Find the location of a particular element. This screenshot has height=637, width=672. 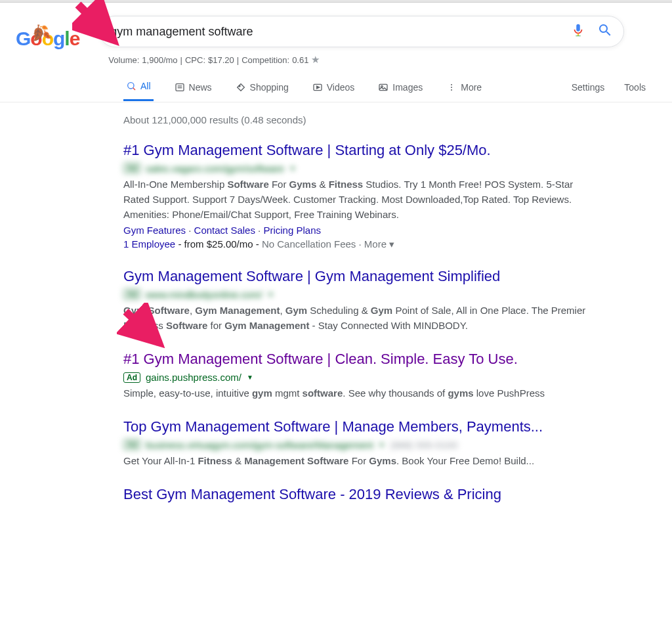

tab-images: Images is located at coordinates (400, 87).